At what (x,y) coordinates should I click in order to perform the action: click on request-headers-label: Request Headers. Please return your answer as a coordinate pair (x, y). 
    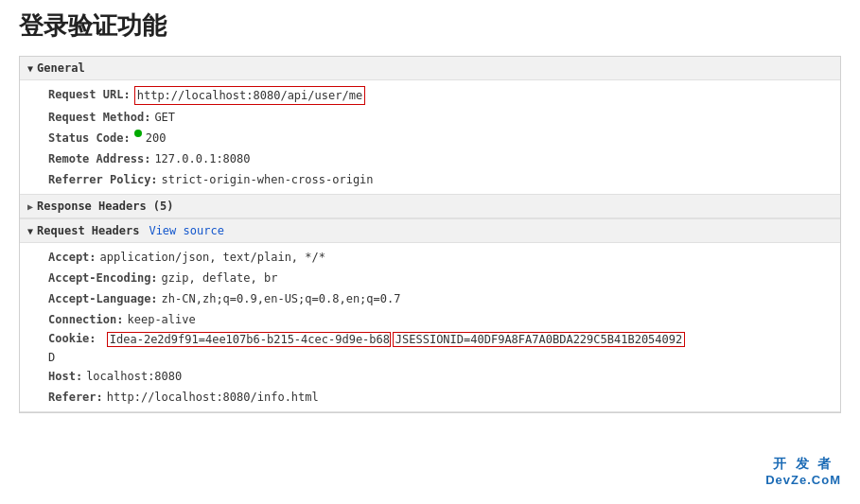
    Looking at the image, I should click on (88, 231).